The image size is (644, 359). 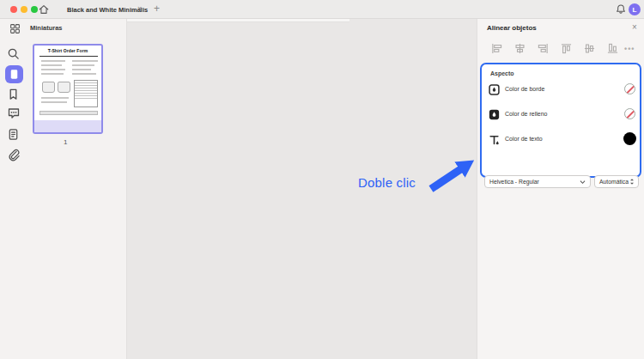 I want to click on thumbnail-shirt-front, so click(x=48, y=88).